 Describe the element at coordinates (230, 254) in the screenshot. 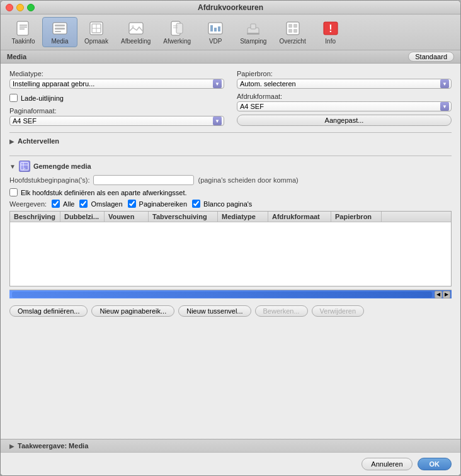

I see `table-body` at that location.